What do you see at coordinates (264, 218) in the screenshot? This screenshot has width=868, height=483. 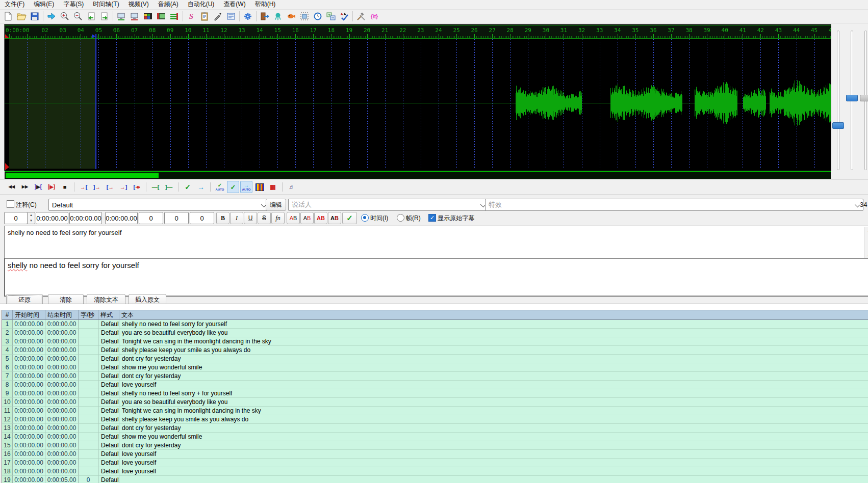 I see `strikeout-button: S` at bounding box center [264, 218].